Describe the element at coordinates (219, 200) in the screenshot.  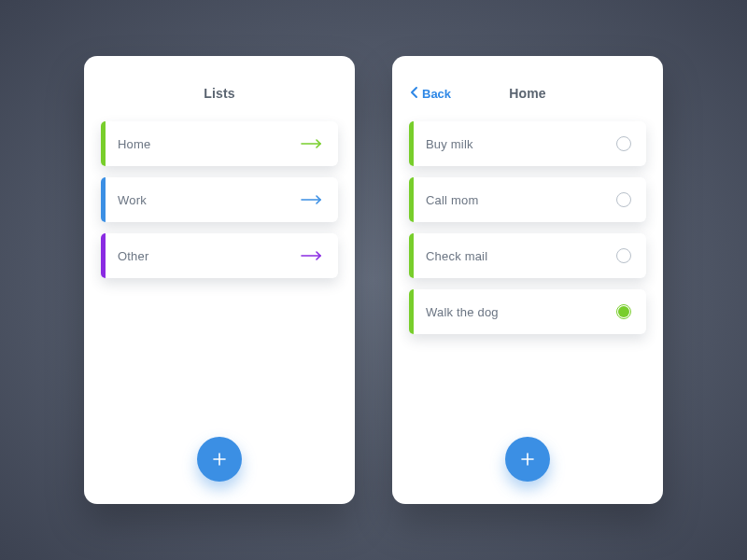
I see `list-item-work: Work` at that location.